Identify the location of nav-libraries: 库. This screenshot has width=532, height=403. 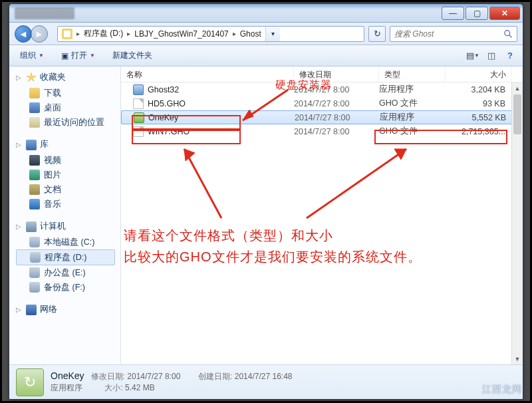
(44, 145).